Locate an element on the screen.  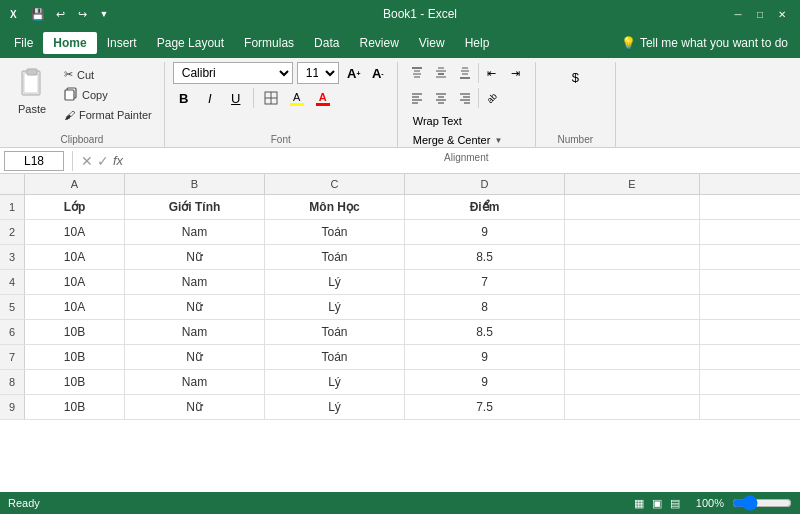
cell-e6 is located at coordinates (632, 332).